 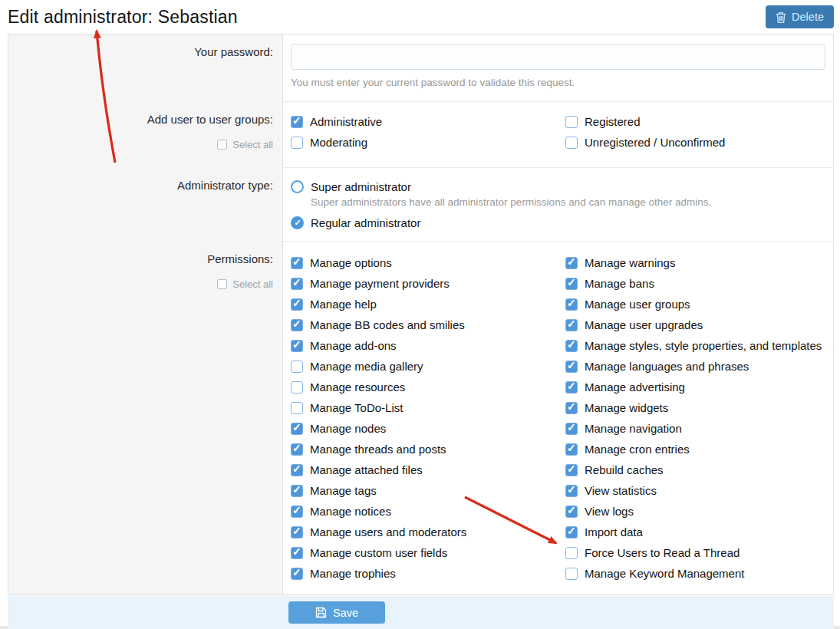 I want to click on permission-option: Manage nodes, so click(x=428, y=428).